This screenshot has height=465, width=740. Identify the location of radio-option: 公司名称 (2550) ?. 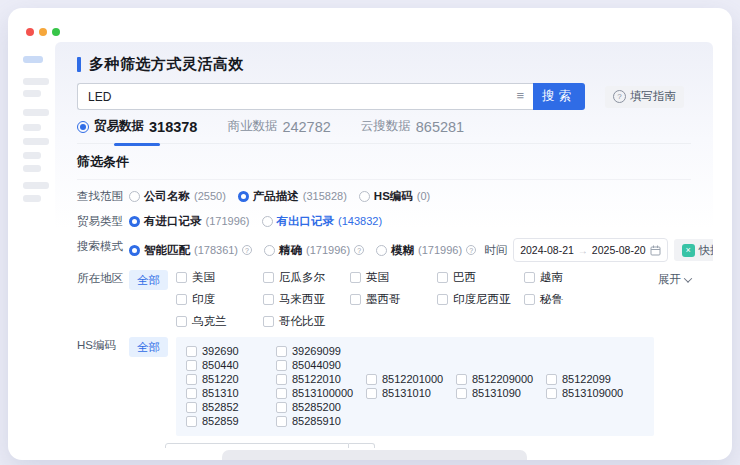
(178, 196).